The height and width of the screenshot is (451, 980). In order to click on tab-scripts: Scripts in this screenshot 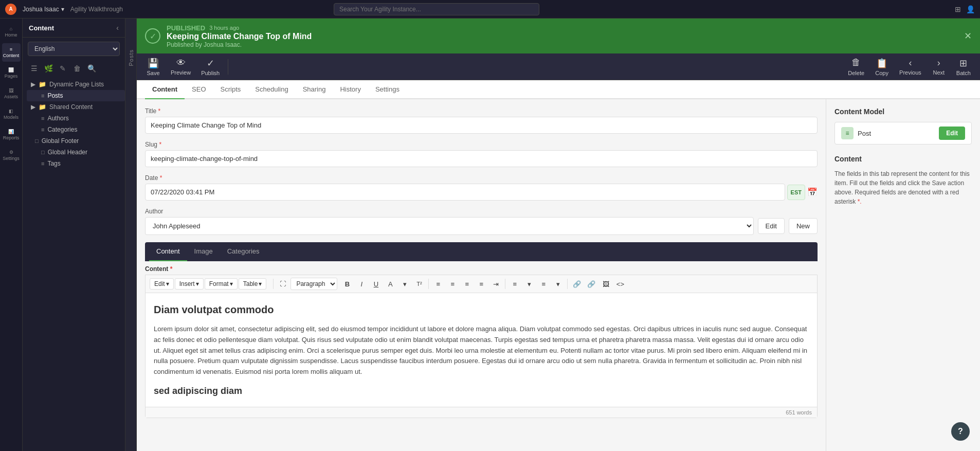, I will do `click(231, 89)`.